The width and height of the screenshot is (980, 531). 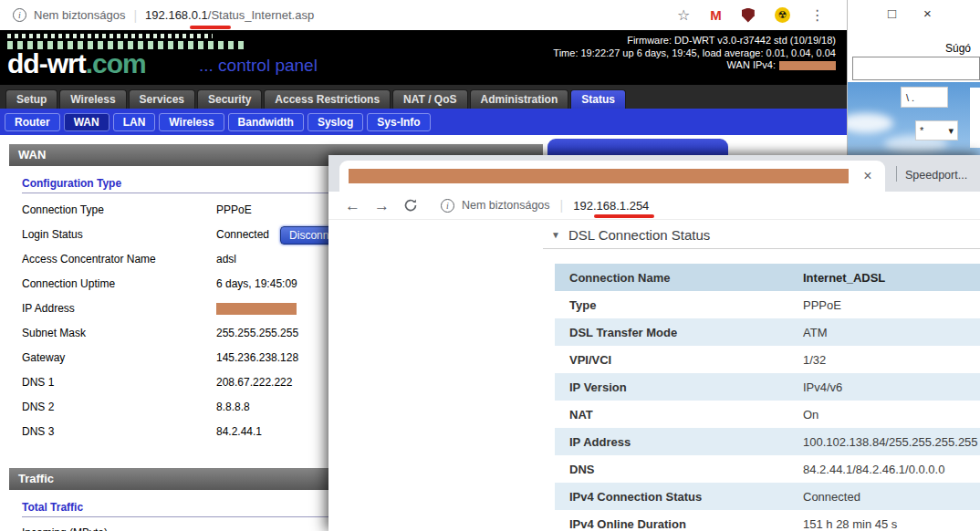 I want to click on browser1-urlbar: i Nem biztonságos | 192.168.0.1/Status_I…, so click(x=423, y=15).